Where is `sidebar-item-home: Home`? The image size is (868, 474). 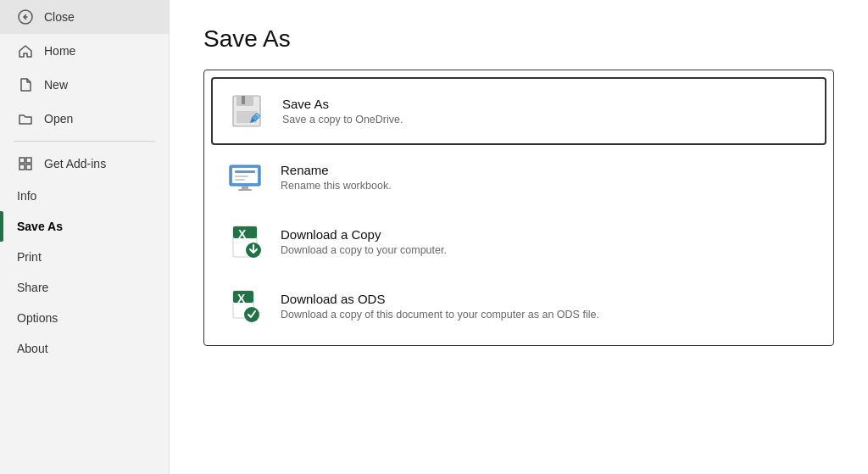
sidebar-item-home: Home is located at coordinates (85, 51).